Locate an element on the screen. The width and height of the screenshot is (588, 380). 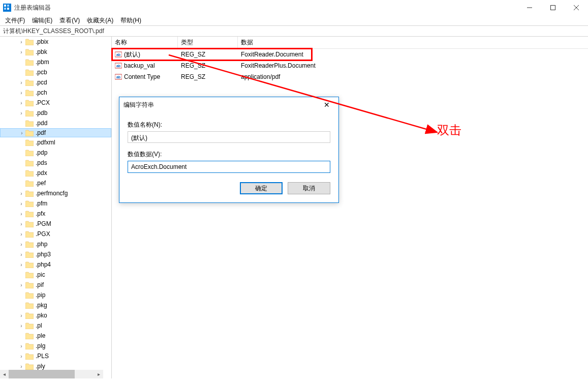
tree-item-label: .ple is located at coordinates (41, 336).